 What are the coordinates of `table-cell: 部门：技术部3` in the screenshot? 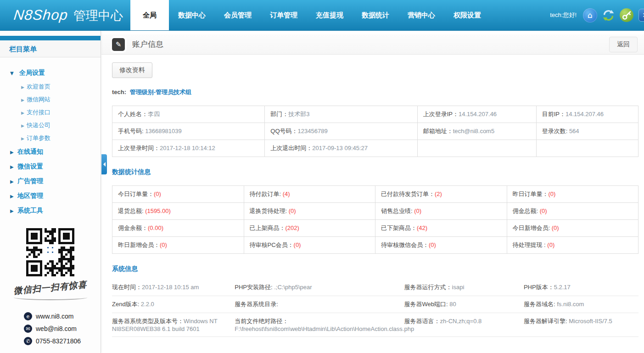 It's located at (341, 115).